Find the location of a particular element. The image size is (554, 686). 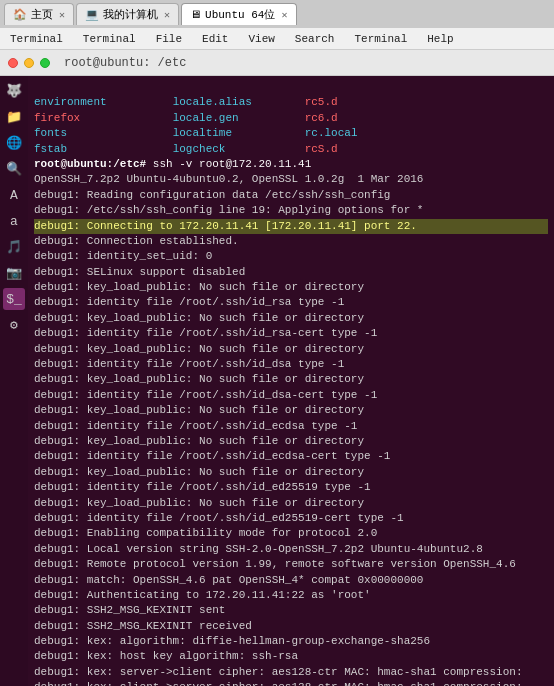

debug-idf4: debug1: identity file /root/.ssh/id_dsa-… is located at coordinates (291, 396).